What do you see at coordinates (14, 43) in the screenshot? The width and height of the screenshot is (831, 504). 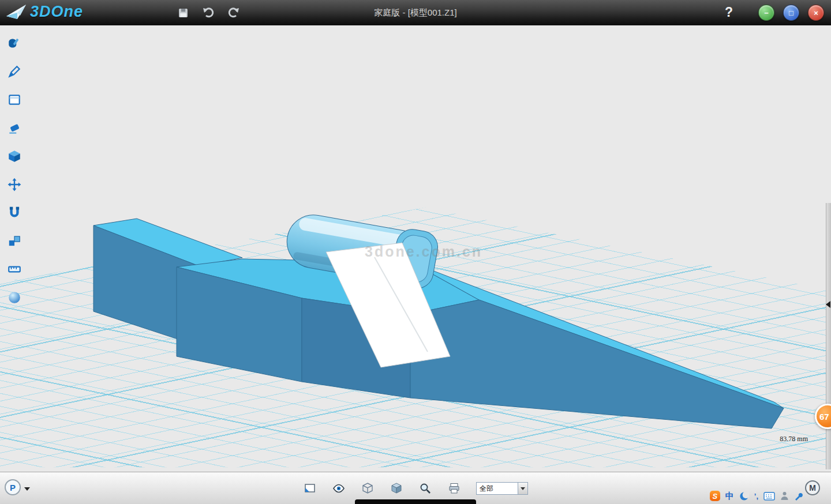 I see `library-button` at bounding box center [14, 43].